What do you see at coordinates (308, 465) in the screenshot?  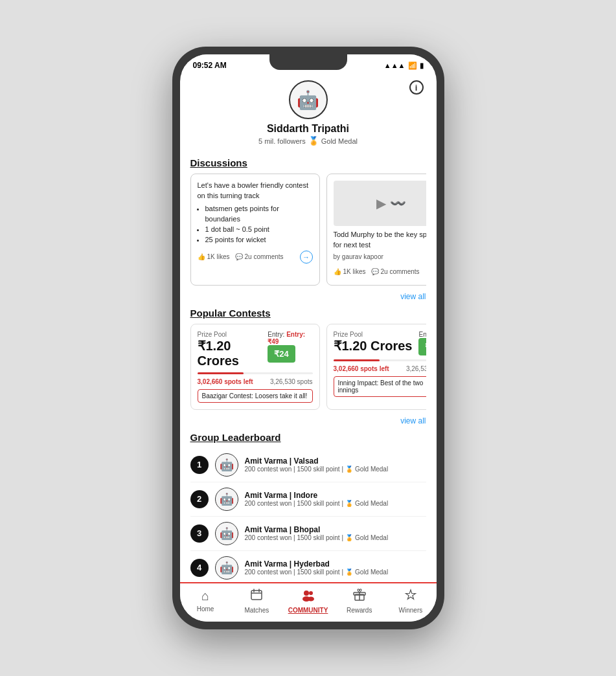 I see `lb-item-1: 1 🤖 Amit Varma | Valsad 200 contest won …` at bounding box center [308, 465].